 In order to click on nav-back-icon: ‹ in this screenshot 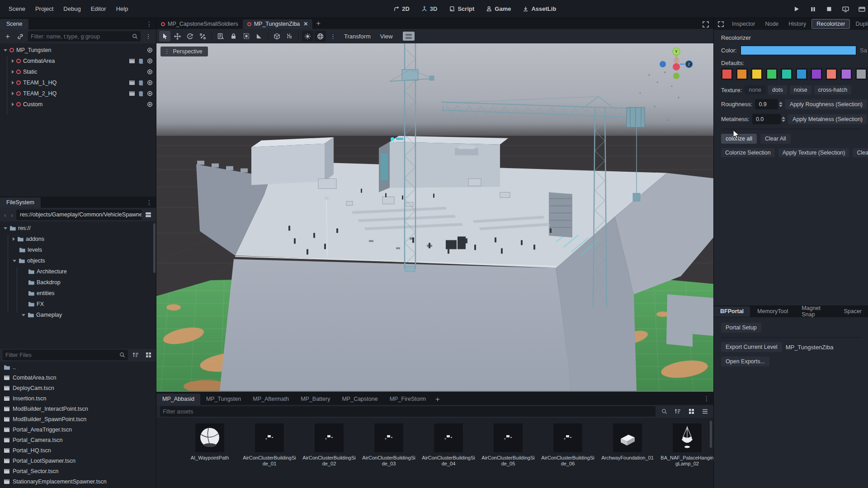, I will do `click(5, 215)`.